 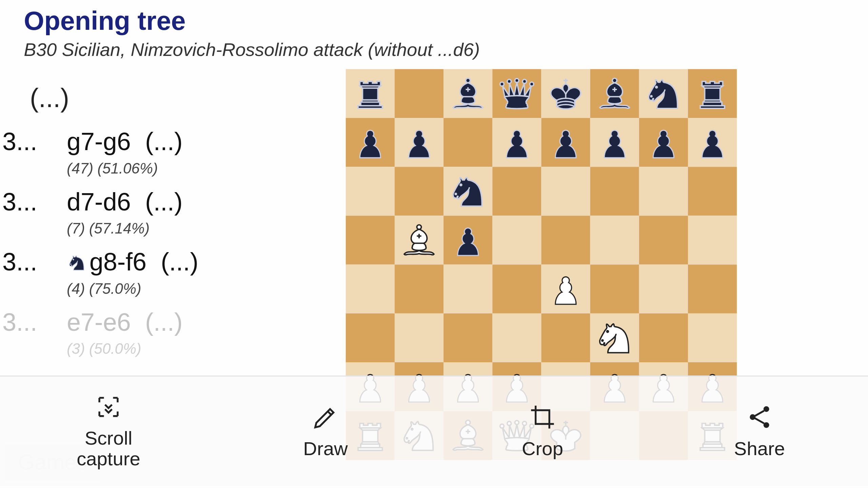 I want to click on scroll-capture-button: Scroll capture, so click(x=108, y=431).